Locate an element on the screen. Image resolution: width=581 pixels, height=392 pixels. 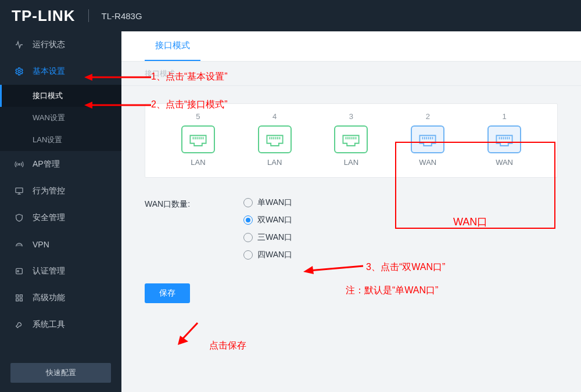
activity-icon is located at coordinates (19, 45).